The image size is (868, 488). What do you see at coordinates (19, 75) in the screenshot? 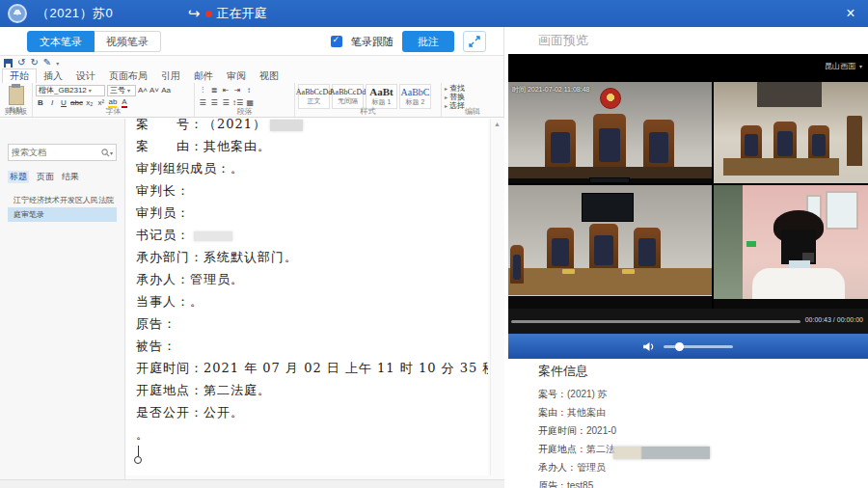
I see `ribbon-tab-home: 开始` at bounding box center [19, 75].